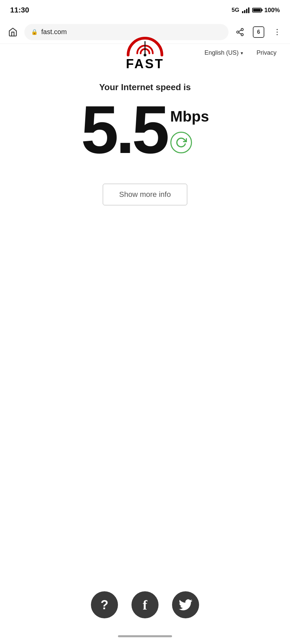 This screenshot has width=290, height=644. Describe the element at coordinates (181, 143) in the screenshot. I see `refresh-icon` at that location.